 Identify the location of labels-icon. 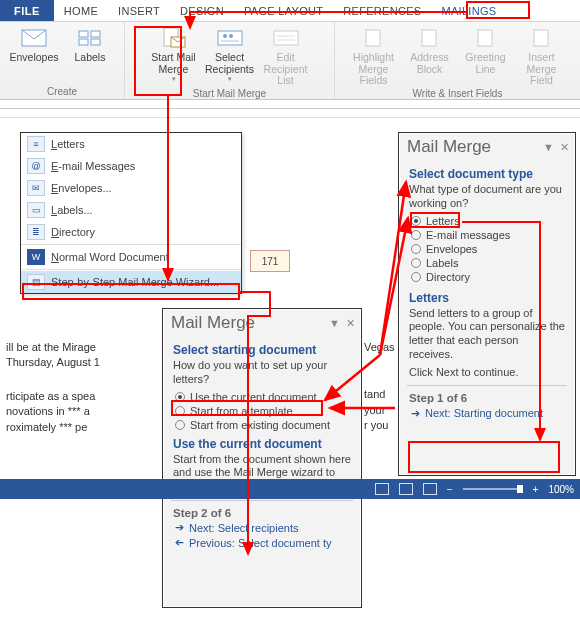
(90, 38).